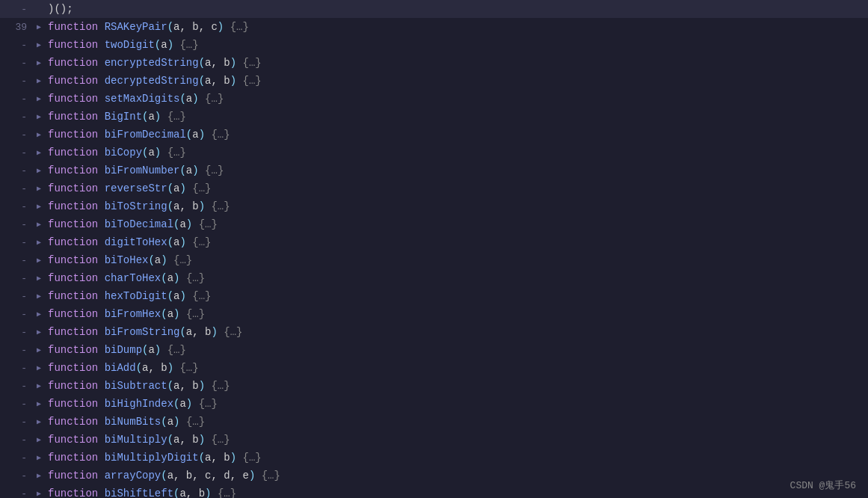 The image size is (868, 498). What do you see at coordinates (455, 278) in the screenshot?
I see `code-content: function charToHex(a) {…}` at bounding box center [455, 278].